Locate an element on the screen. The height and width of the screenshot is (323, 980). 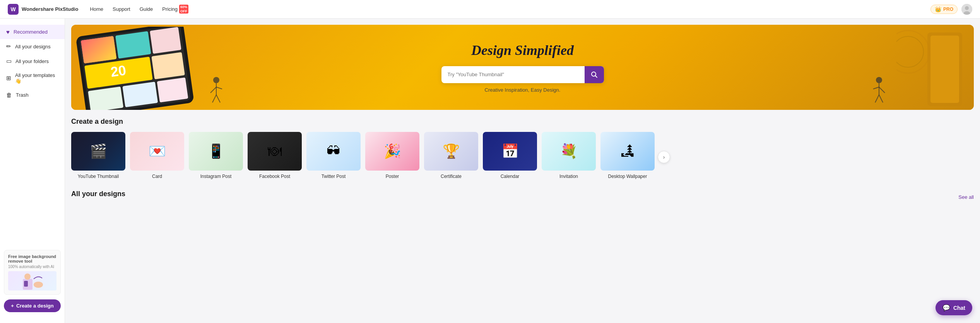
hero-right-decor is located at coordinates (927, 67).